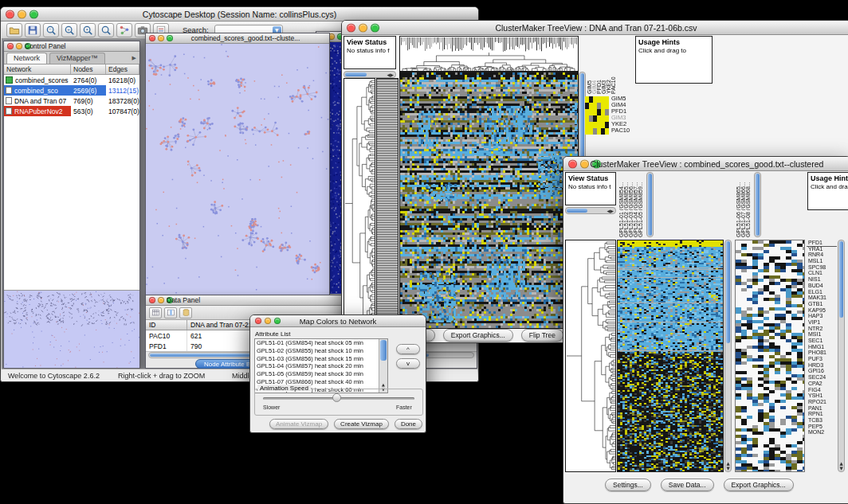  I want to click on attribute-item: GPL51-01 (GSM854) heat shock 05 min, so click(317, 343).